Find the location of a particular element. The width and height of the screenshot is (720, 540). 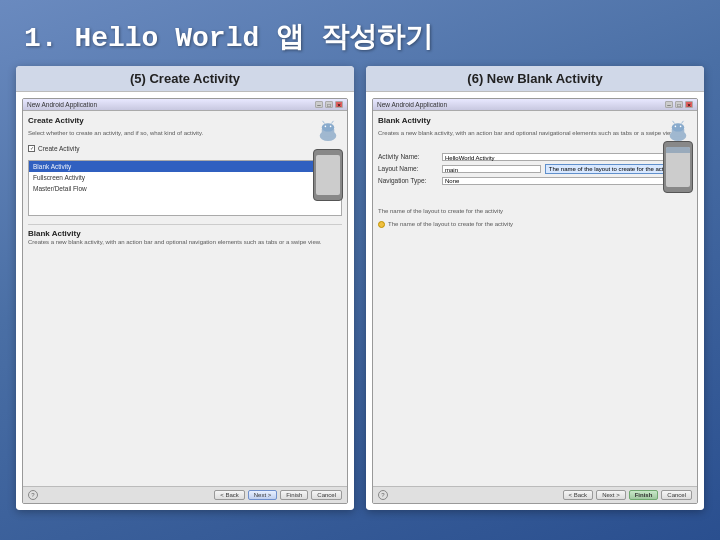

list-item-blank: Blank Activity is located at coordinates (185, 166).